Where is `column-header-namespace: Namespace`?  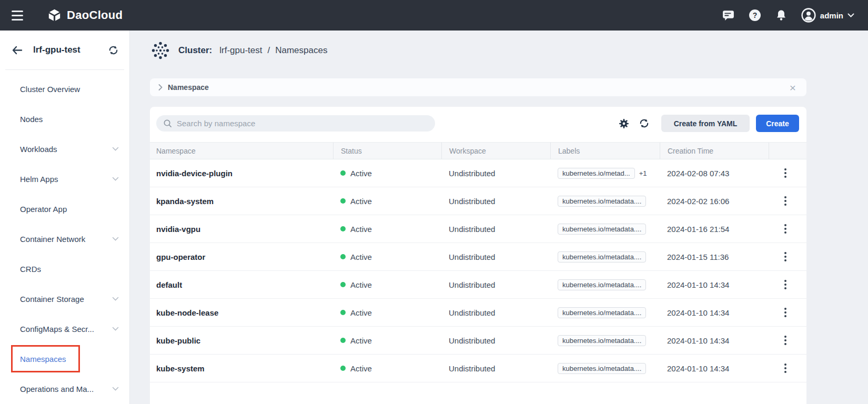
column-header-namespace: Namespace is located at coordinates (241, 150).